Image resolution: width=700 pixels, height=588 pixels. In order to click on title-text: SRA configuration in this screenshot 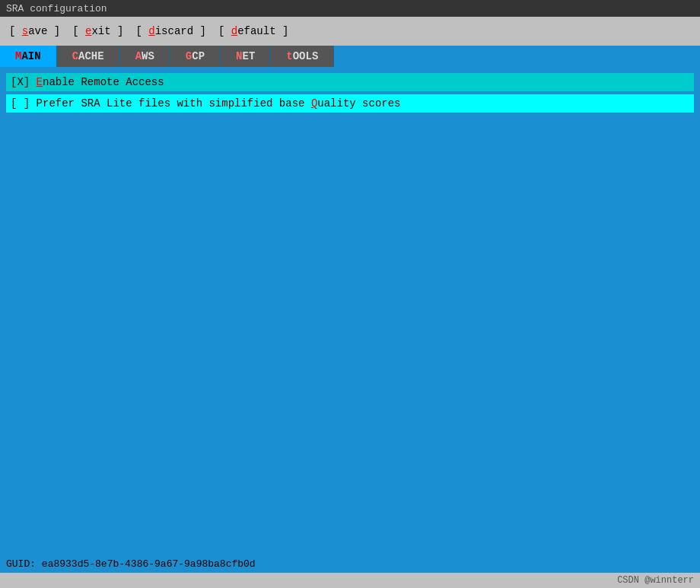, I will do `click(56, 9)`.